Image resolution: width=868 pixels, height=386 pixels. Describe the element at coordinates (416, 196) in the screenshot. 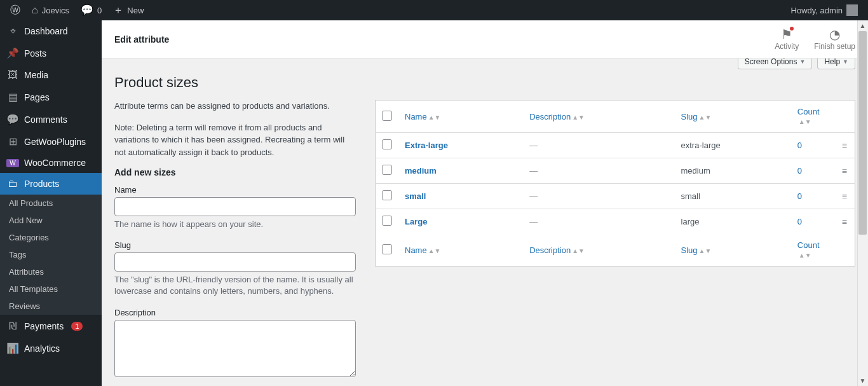

I see `term-name-link: small` at that location.